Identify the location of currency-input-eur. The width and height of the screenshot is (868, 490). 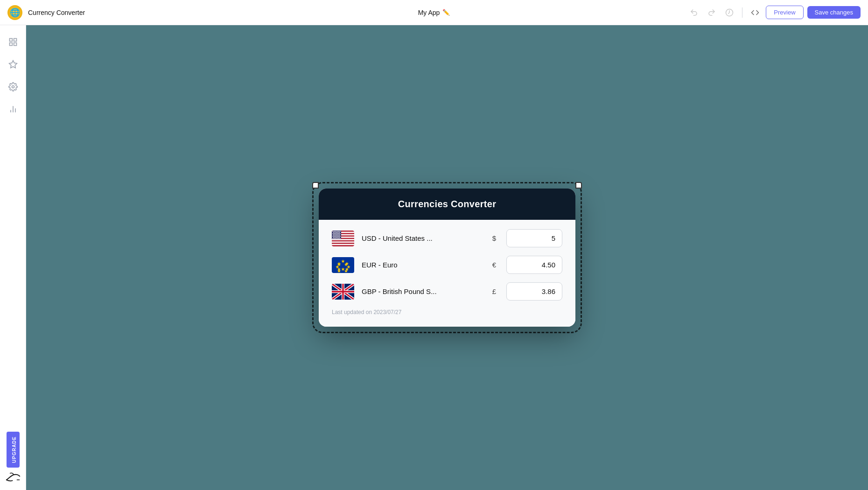
(534, 265).